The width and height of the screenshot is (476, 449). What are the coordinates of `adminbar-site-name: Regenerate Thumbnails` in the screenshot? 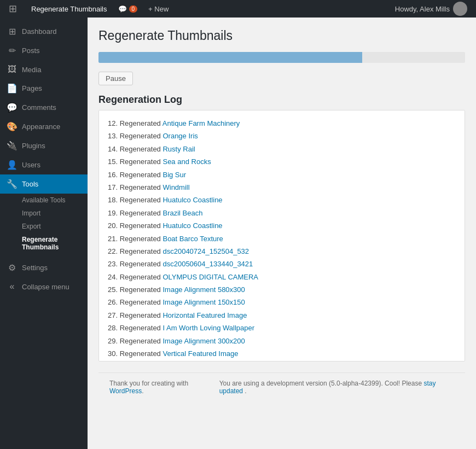 It's located at (69, 9).